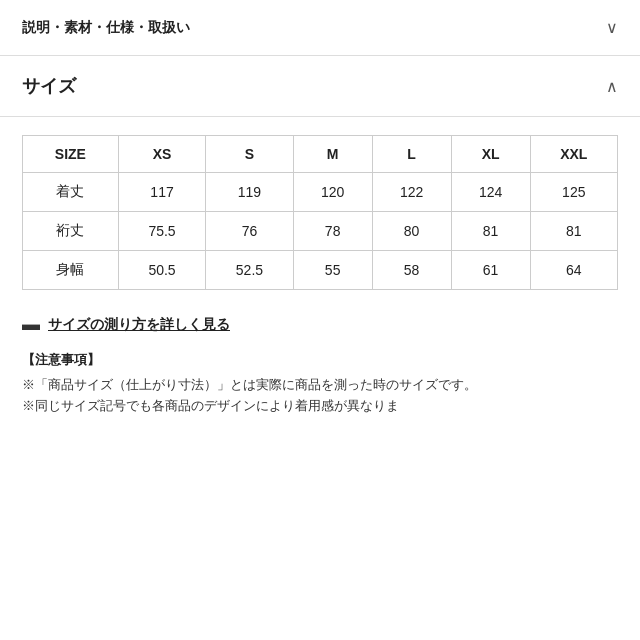  What do you see at coordinates (320, 232) in the screenshot?
I see `table-row: 裄丈75.57678808181` at bounding box center [320, 232].